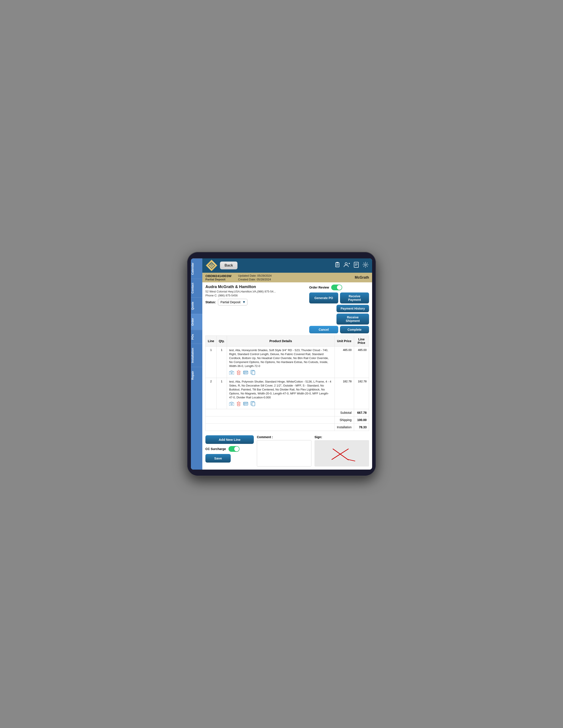 This screenshot has height=728, width=563. Describe the element at coordinates (281, 362) in the screenshot. I see `row1-product: test, Alta, Honeycomb Shades, Soft Style…` at that location.